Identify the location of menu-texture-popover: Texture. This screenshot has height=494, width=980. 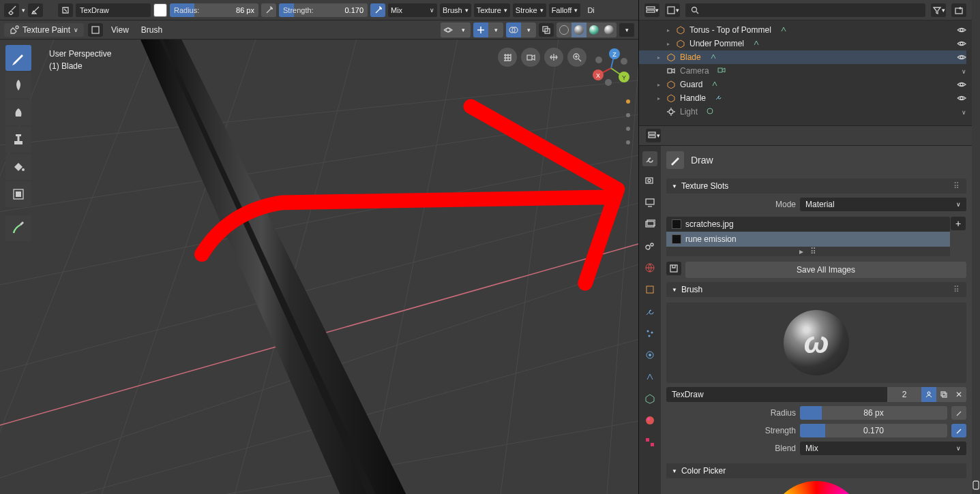
(492, 10).